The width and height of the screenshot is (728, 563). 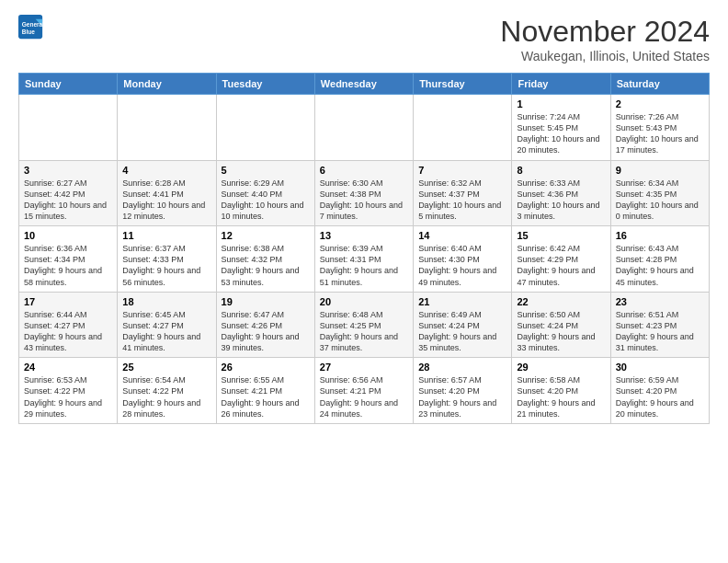 What do you see at coordinates (364, 170) in the screenshot?
I see `day-number: 6` at bounding box center [364, 170].